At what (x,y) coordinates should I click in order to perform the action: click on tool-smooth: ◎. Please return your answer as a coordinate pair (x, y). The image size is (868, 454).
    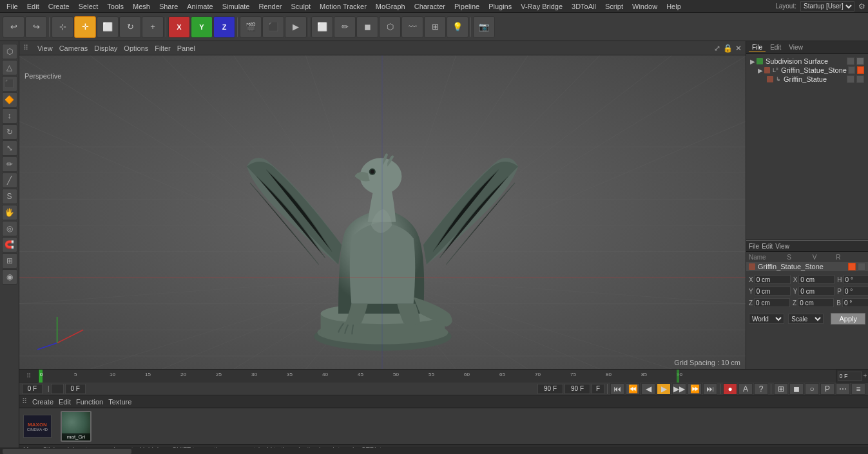
    Looking at the image, I should click on (10, 229).